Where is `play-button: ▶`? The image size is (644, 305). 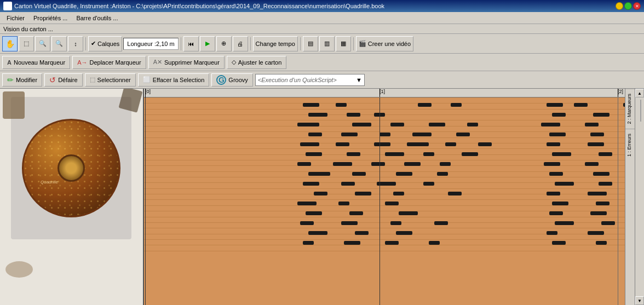 play-button: ▶ is located at coordinates (208, 44).